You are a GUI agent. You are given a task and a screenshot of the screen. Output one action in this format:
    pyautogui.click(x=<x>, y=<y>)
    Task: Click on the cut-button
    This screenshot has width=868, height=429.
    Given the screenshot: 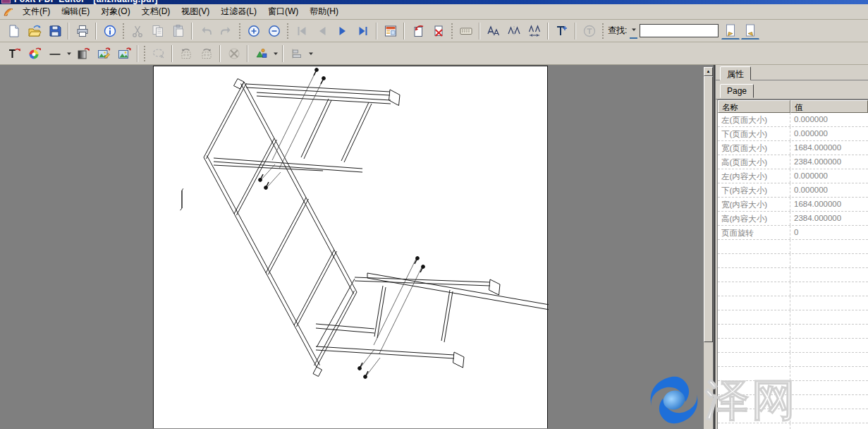 What is the action you would take?
    pyautogui.click(x=137, y=31)
    